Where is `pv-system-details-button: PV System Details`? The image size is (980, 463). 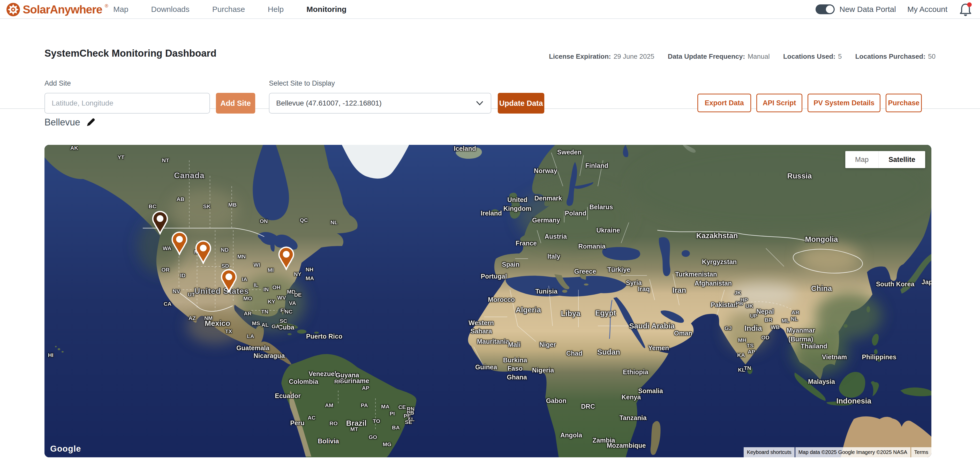 pv-system-details-button: PV System Details is located at coordinates (844, 103).